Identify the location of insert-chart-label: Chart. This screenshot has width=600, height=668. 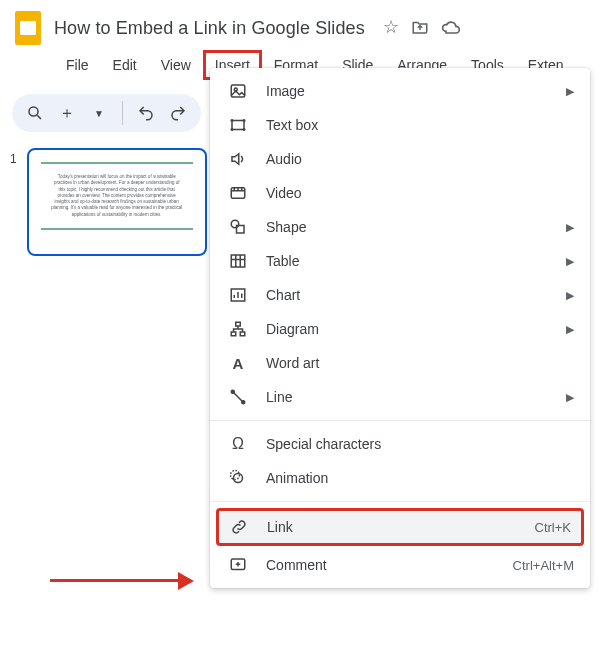
(407, 295).